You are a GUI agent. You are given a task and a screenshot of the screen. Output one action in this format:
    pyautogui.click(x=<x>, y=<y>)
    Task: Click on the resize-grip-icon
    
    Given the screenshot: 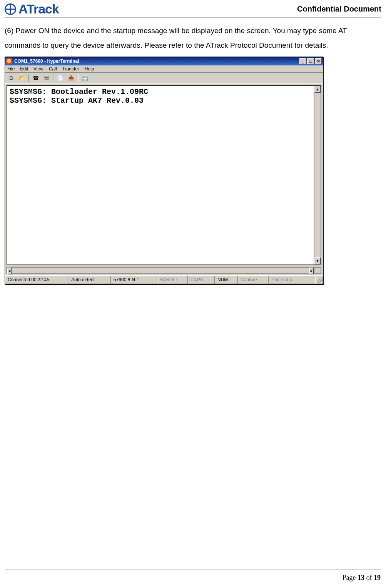 What is the action you would take?
    pyautogui.click(x=319, y=280)
    